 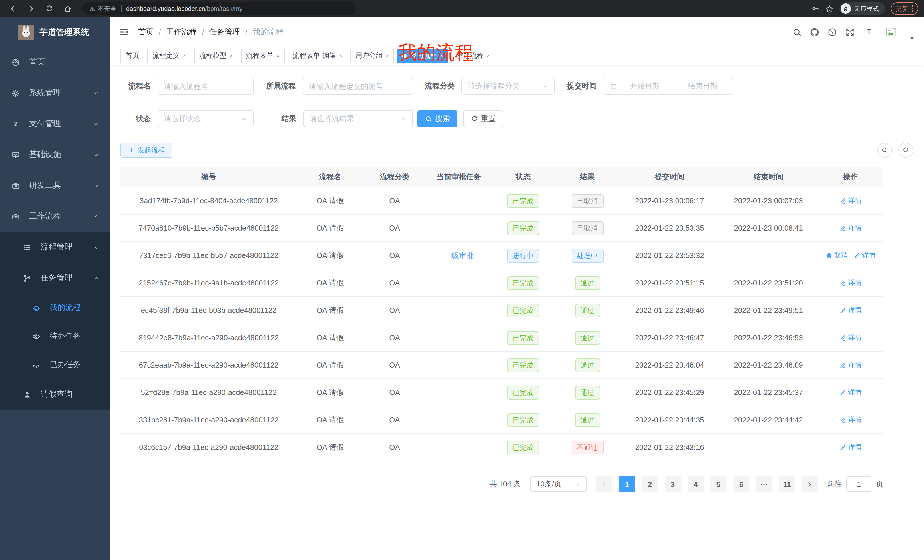 I want to click on result-badge: 已取消, so click(x=587, y=228).